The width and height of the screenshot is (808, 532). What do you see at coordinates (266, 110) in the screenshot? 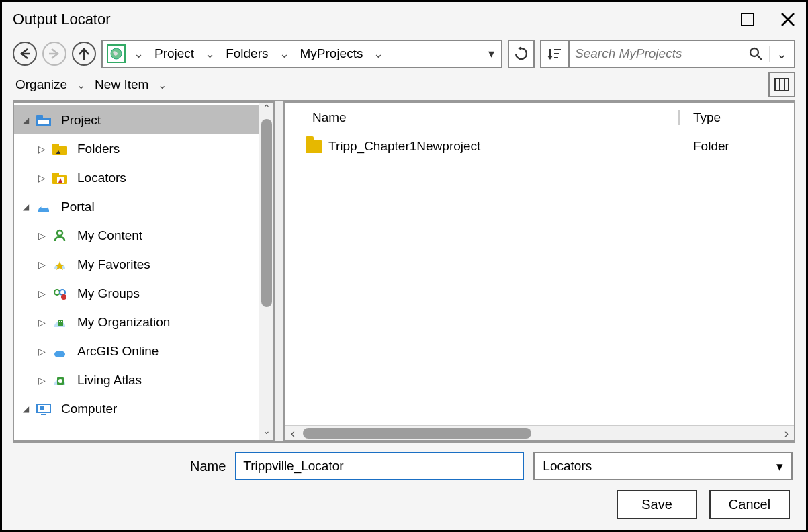
I see `scroll-up-icon: ⌃` at bounding box center [266, 110].